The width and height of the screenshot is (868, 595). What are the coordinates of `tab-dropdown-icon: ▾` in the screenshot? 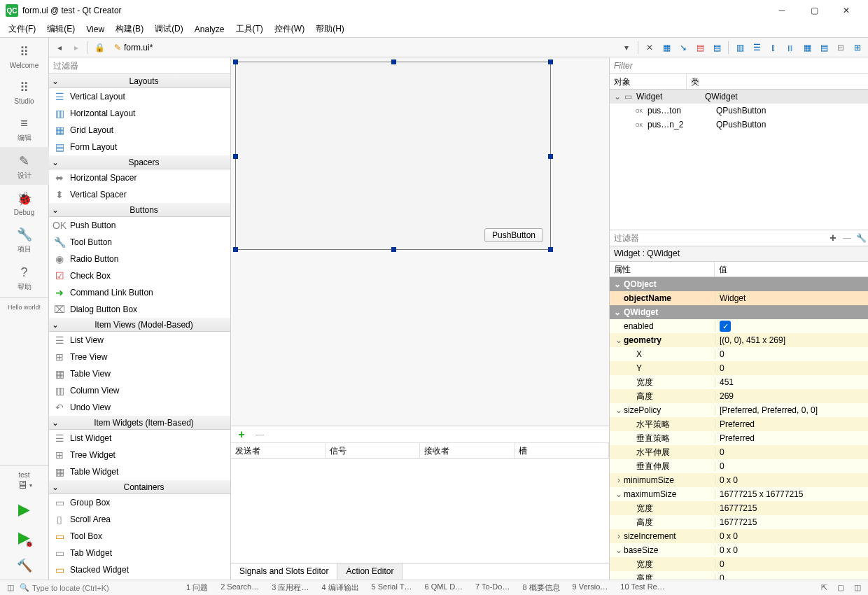 It's located at (626, 48).